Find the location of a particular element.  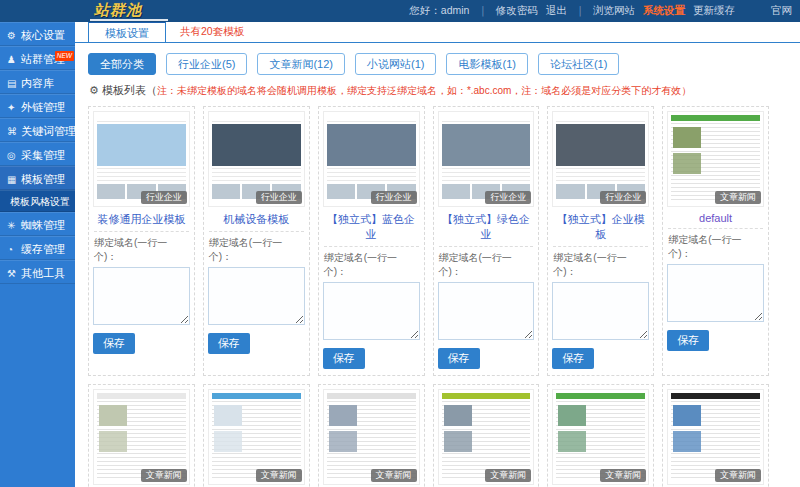

sidebar-item-template-style-settings: 模板风格设置 is located at coordinates (38, 201).